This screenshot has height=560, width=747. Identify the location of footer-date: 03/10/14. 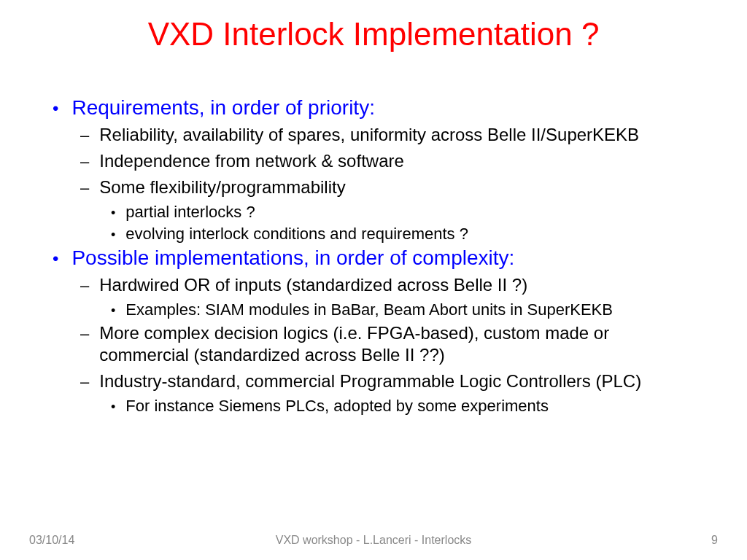
(52, 540).